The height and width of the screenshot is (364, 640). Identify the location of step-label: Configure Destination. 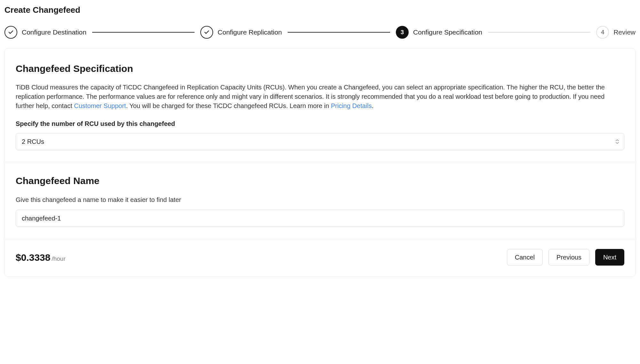
(54, 32).